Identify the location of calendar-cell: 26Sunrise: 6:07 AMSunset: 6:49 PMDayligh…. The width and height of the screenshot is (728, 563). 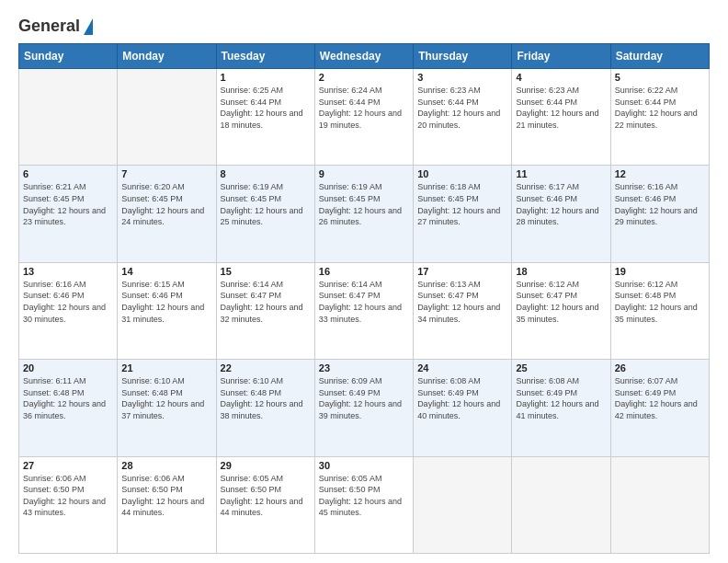
(660, 408).